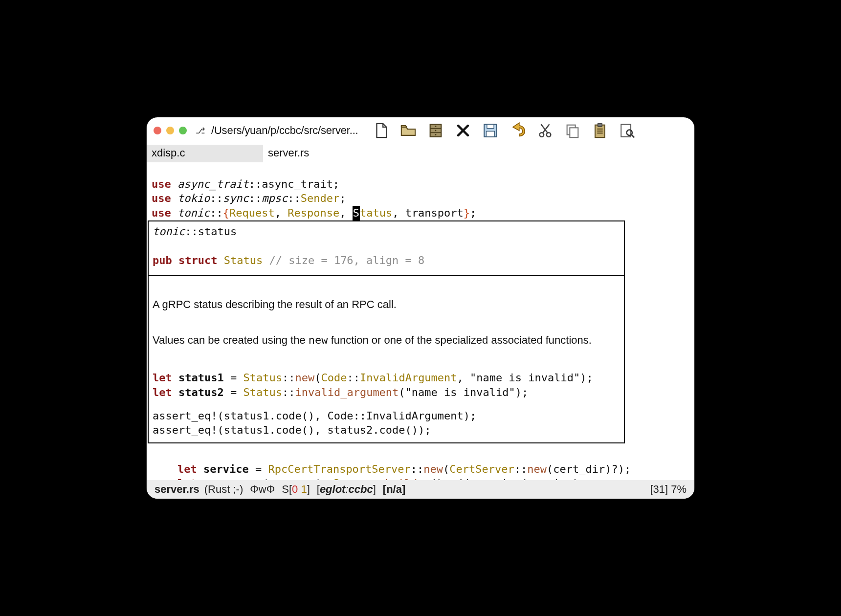 This screenshot has height=616, width=841. What do you see at coordinates (386, 340) in the screenshot?
I see `doc-detail: Values can be created using the new func…` at bounding box center [386, 340].